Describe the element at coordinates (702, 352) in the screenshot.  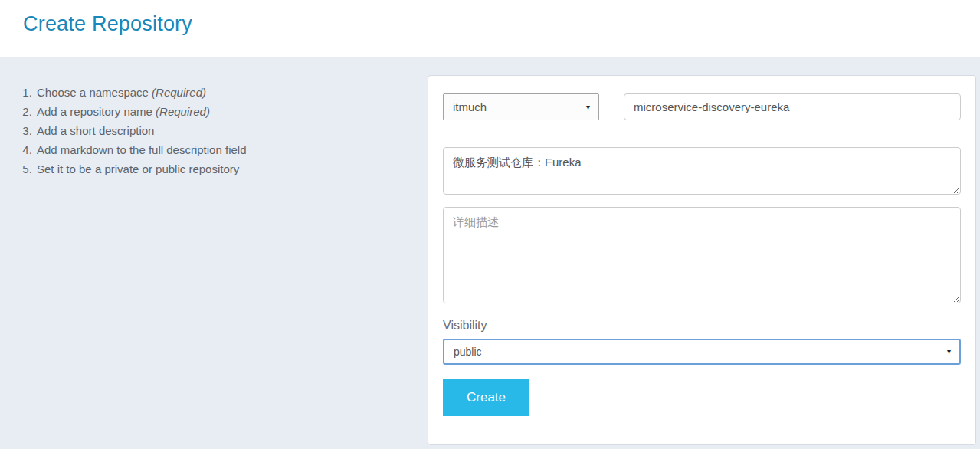
I see `visibility-select: public ▾` at that location.